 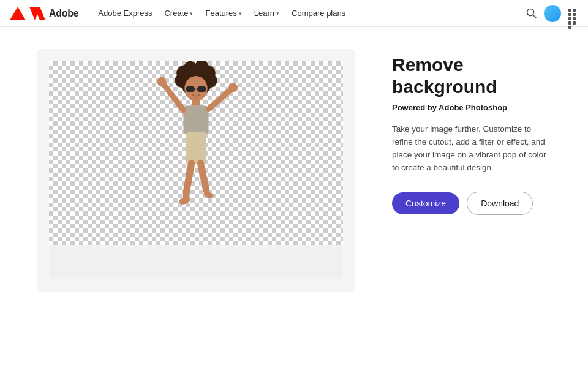 I want to click on avatar, so click(x=552, y=13).